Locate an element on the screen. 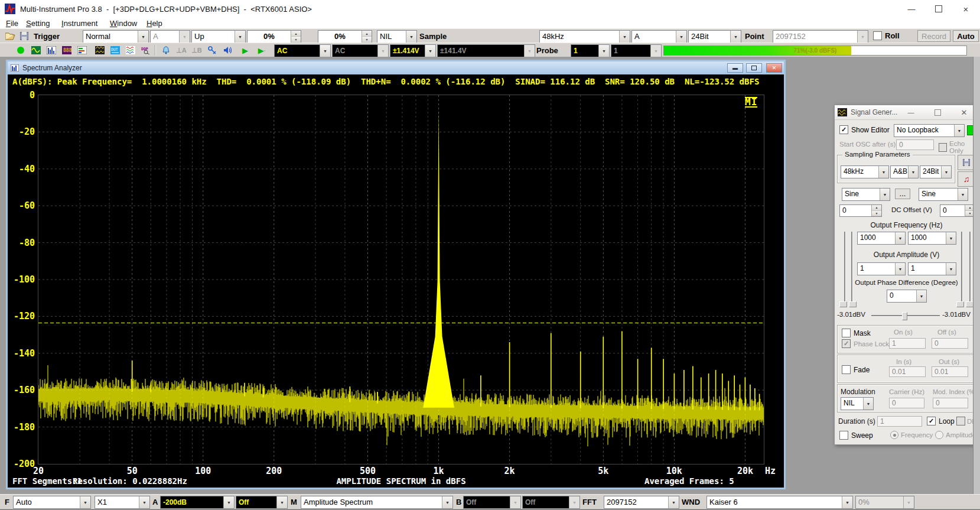  multimeter-icon: 888 is located at coordinates (67, 50).